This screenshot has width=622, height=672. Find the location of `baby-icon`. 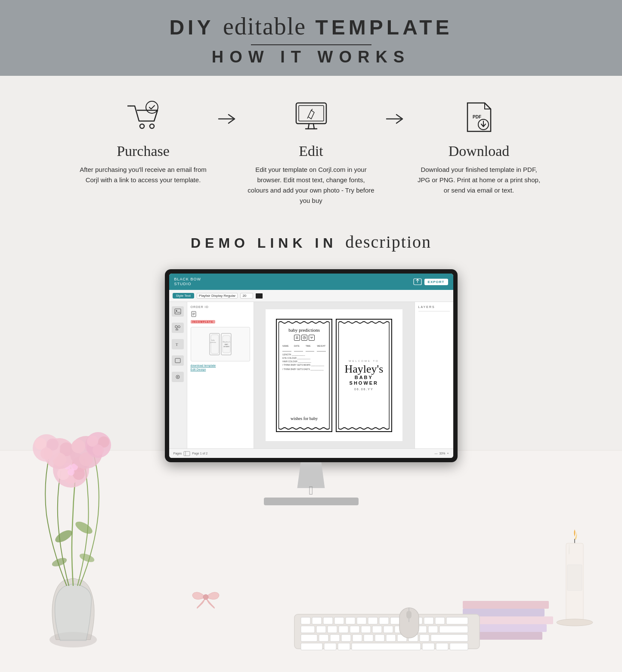

baby-icon is located at coordinates (297, 338).